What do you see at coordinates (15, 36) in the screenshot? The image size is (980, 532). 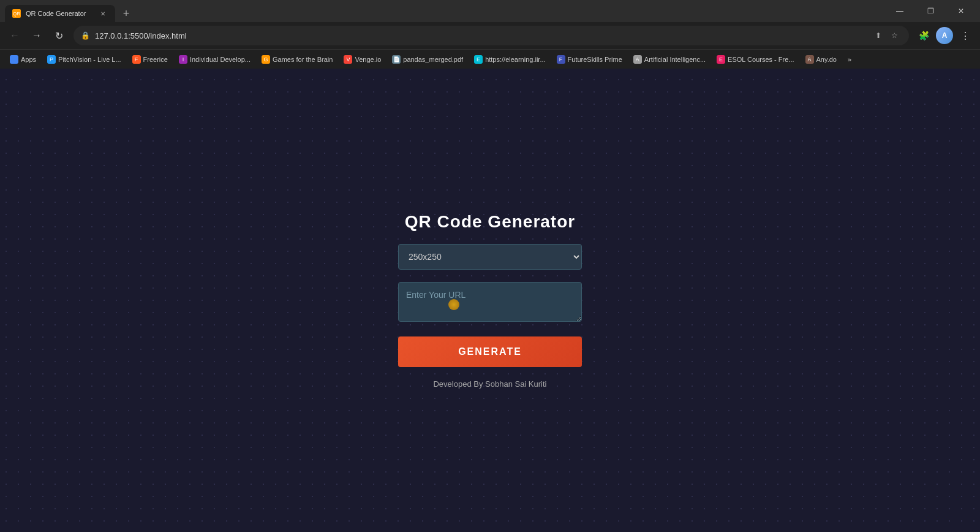 I see `back-button: ←` at bounding box center [15, 36].